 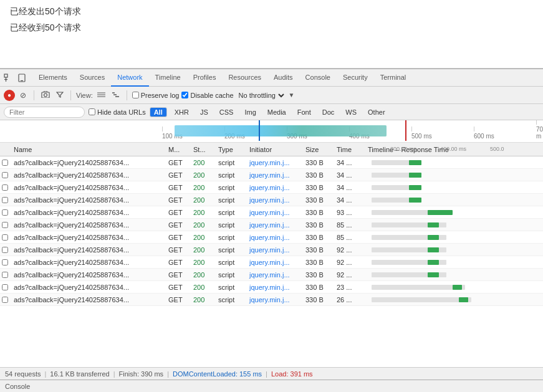 What do you see at coordinates (393, 78) in the screenshot?
I see `tab-terminal: Terminal` at bounding box center [393, 78].